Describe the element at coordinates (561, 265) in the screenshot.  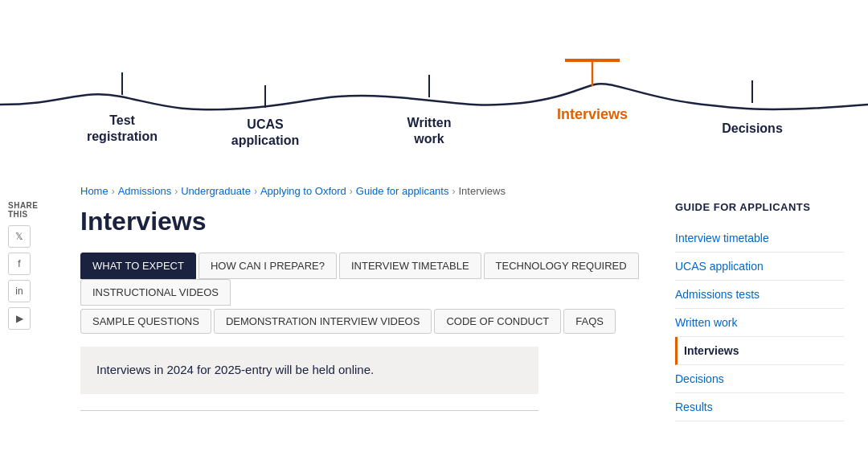
I see `tab-tech-required: TECHNOLOGY REQUIRED` at that location.